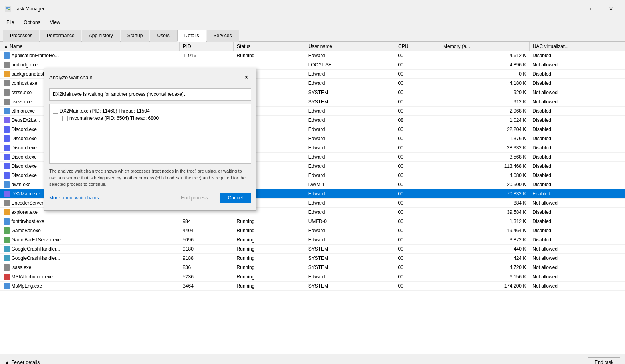 The height and width of the screenshot is (364, 625). I want to click on tree-checkbox-root, so click(55, 111).